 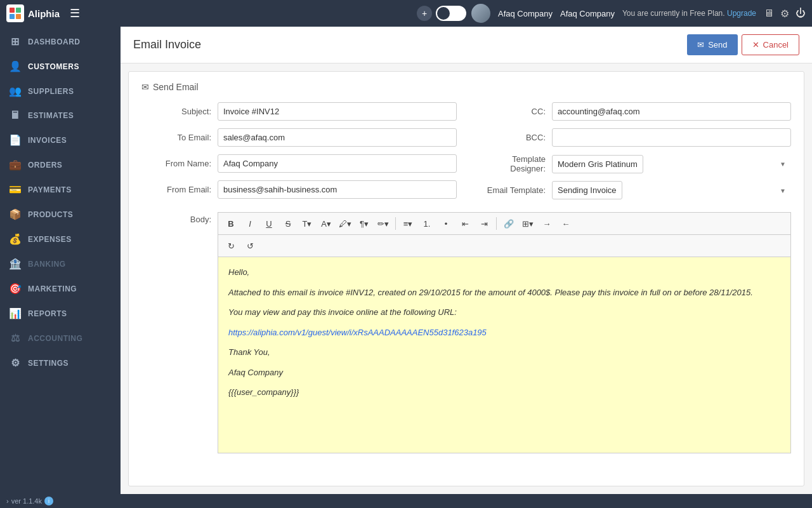 I want to click on template-designer-select: Modern Gris Platinum, so click(x=598, y=164).